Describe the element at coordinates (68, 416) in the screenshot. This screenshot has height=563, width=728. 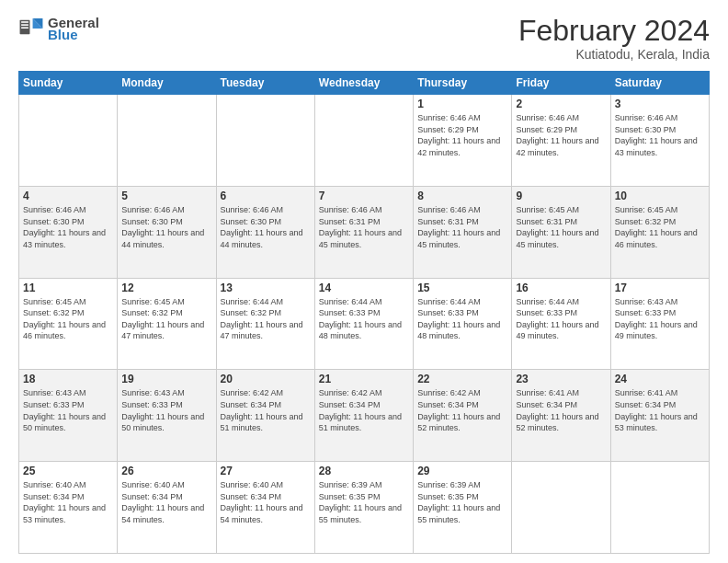
I see `cell-3-0: 18Sunrise: 6:43 AM Sunset: 6:33 PM Dayli…` at that location.